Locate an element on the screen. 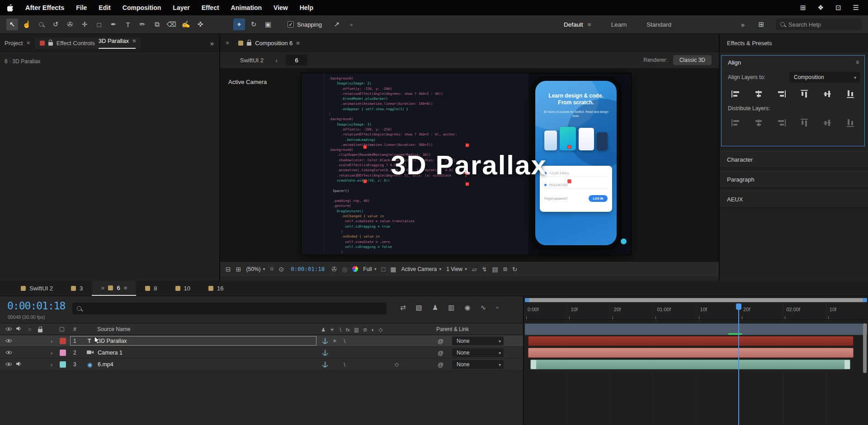 The height and width of the screenshot is (425, 868). view-axis-mode-button: ▣ is located at coordinates (268, 24).